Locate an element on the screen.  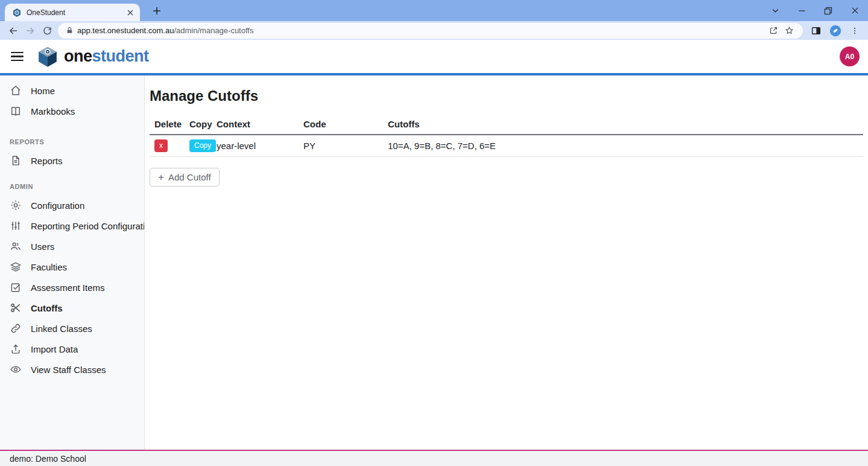
logo-cube-icon is located at coordinates (48, 57).